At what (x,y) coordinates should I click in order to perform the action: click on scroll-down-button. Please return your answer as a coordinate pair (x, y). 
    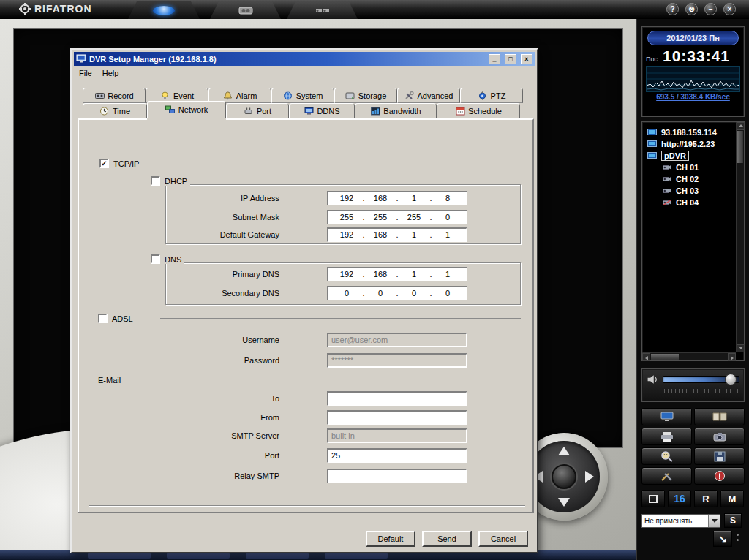
    Looking at the image, I should click on (740, 348).